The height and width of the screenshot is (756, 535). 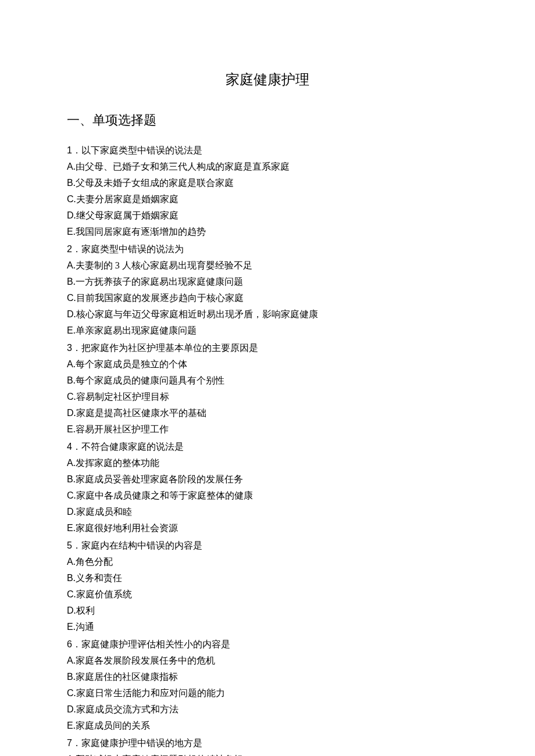 I want to click on option: D.权利, so click(x=268, y=611).